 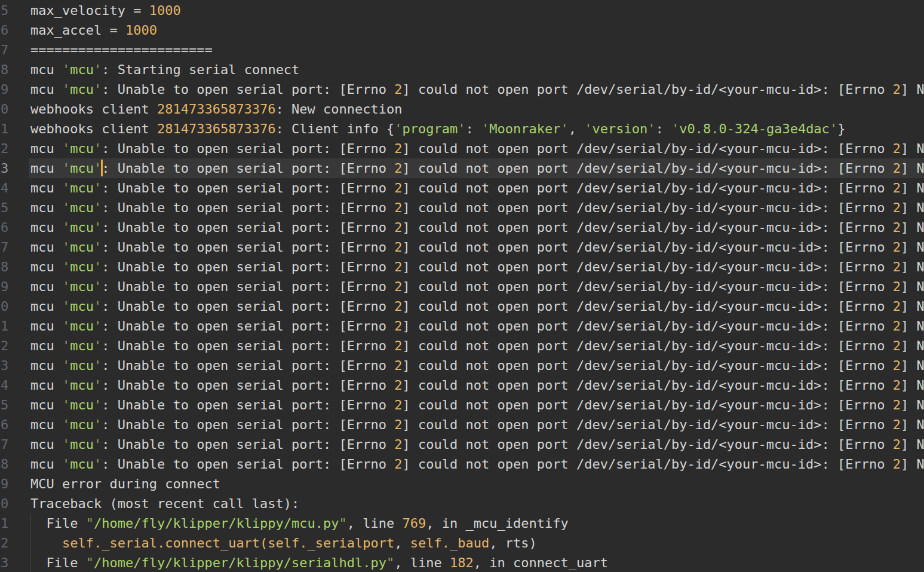 What do you see at coordinates (754, 129) in the screenshot?
I see `token-string: v0.8.0-324-ga3e4dac` at bounding box center [754, 129].